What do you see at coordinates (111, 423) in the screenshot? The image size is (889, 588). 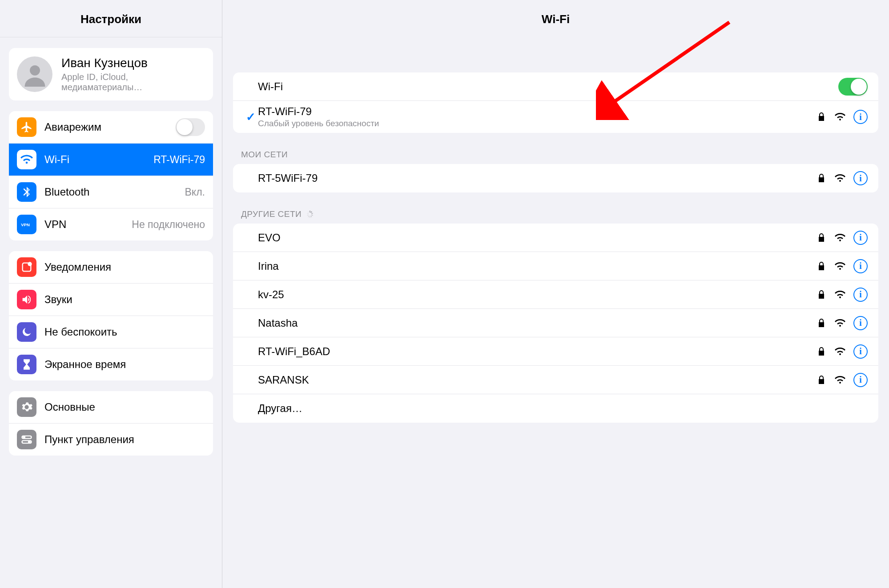 I see `system-group: Основные Пункт управления` at bounding box center [111, 423].